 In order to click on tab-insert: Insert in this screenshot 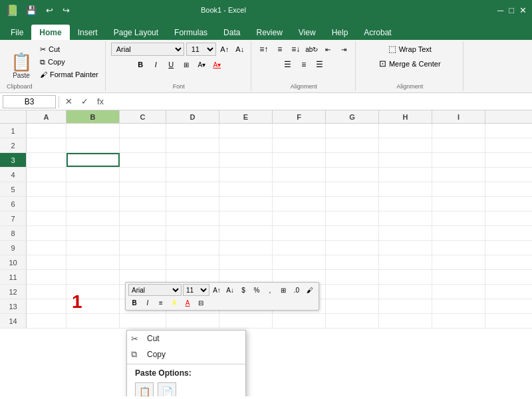, I will do `click(88, 32)`.